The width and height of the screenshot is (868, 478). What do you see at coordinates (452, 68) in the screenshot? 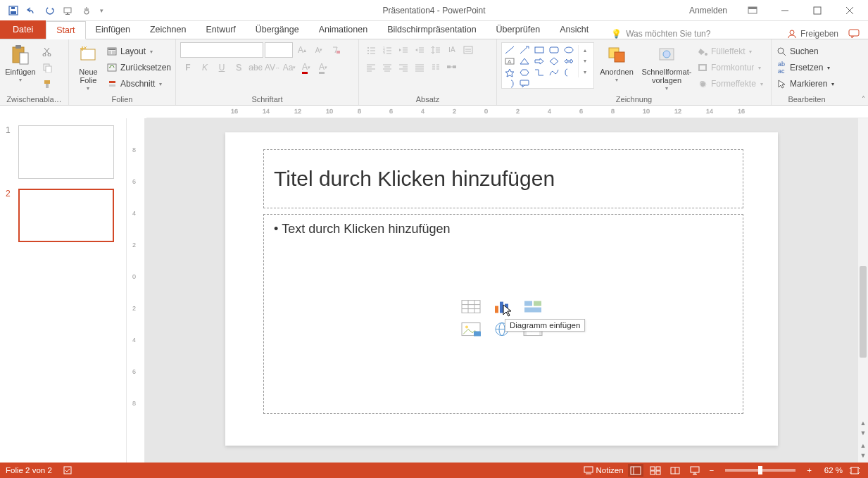
I see `convert-smartart-icon` at bounding box center [452, 68].